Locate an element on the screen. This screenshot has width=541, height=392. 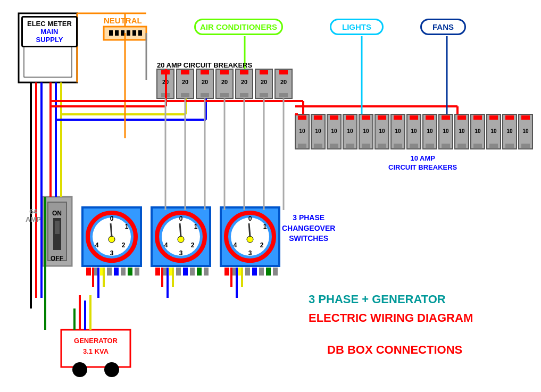
amp64-label: 64AMP is located at coordinates (33, 215).